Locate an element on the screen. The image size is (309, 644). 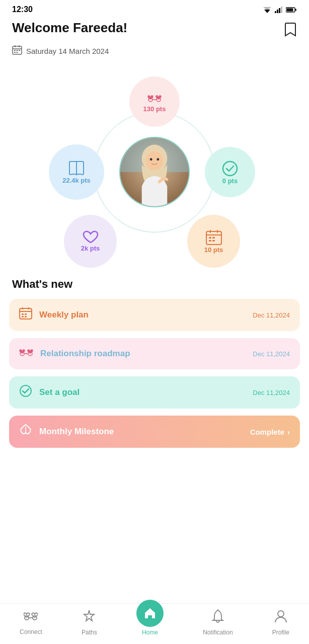
weekly-plan-date: Dec 11,2024 is located at coordinates (271, 315).